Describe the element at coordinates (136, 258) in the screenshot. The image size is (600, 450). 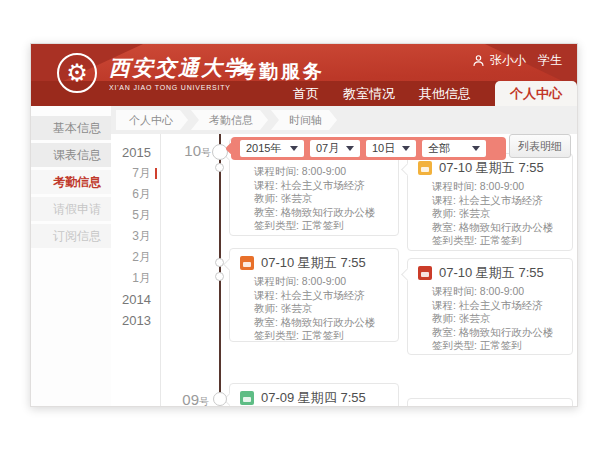
I see `timeline-nav-february: 2月` at that location.